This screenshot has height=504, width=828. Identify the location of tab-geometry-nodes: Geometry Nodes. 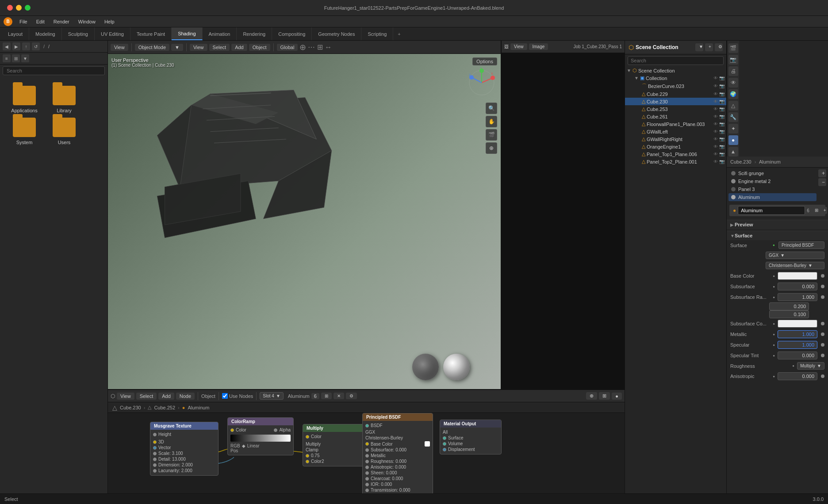
(337, 34).